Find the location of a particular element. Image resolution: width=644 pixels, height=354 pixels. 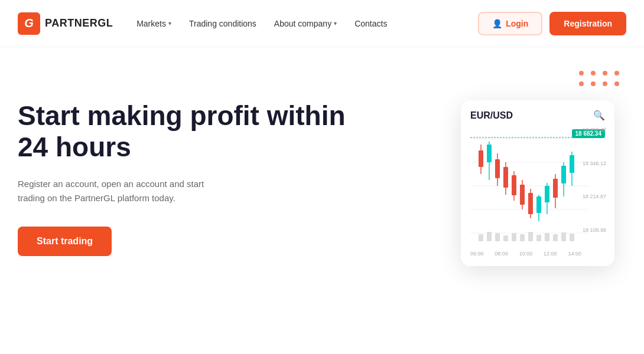

chart-header: EUR/USD 🔍 is located at coordinates (538, 116).